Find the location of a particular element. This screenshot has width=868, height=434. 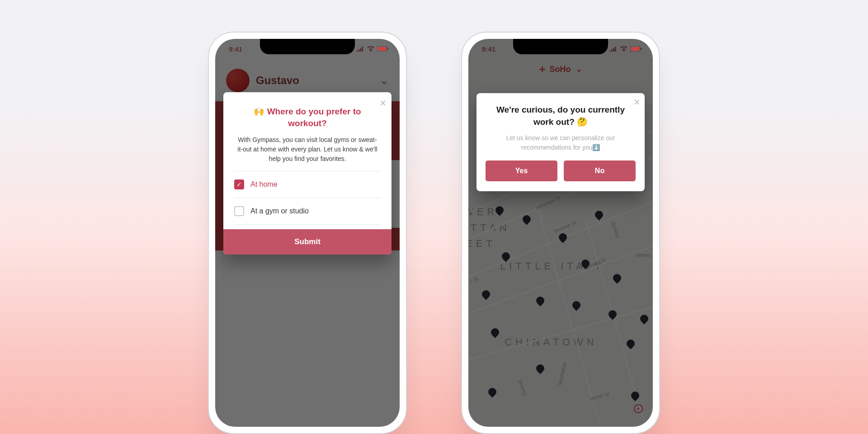

option-label: At home is located at coordinates (264, 184).